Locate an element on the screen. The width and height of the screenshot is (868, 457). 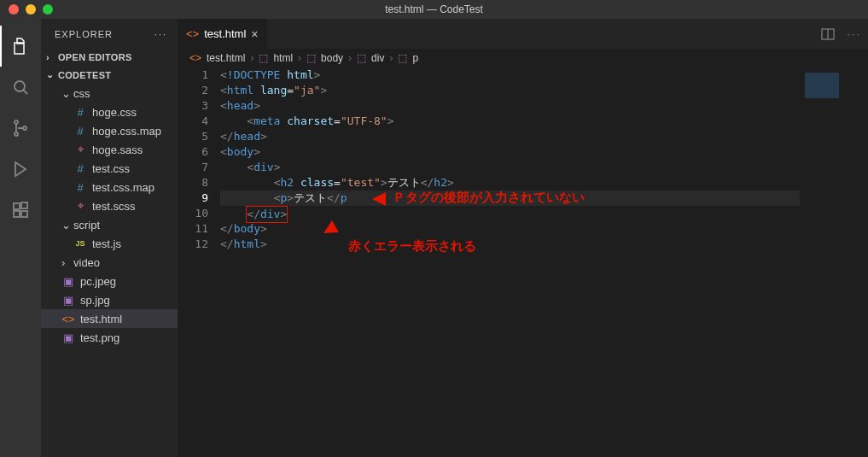
annotation-text: 赤くエラー表示される is located at coordinates (412, 246).